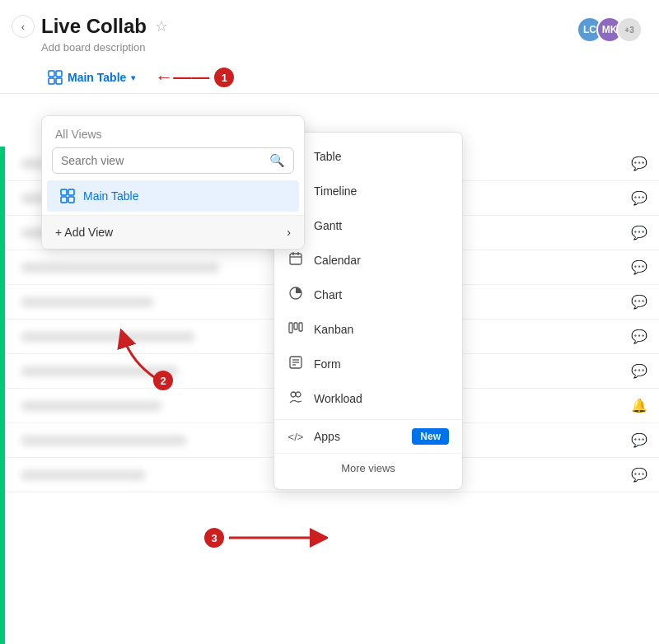 This screenshot has width=659, height=644. Describe the element at coordinates (173, 183) in the screenshot. I see `views-panel: All Views 🔍 Main Table + Add View ›` at that location.